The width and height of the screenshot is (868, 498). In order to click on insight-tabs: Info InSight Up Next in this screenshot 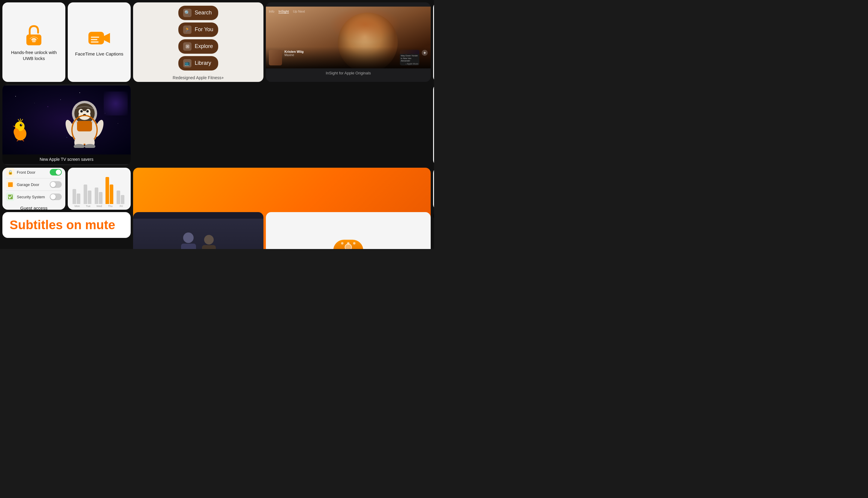, I will do `click(287, 12)`.